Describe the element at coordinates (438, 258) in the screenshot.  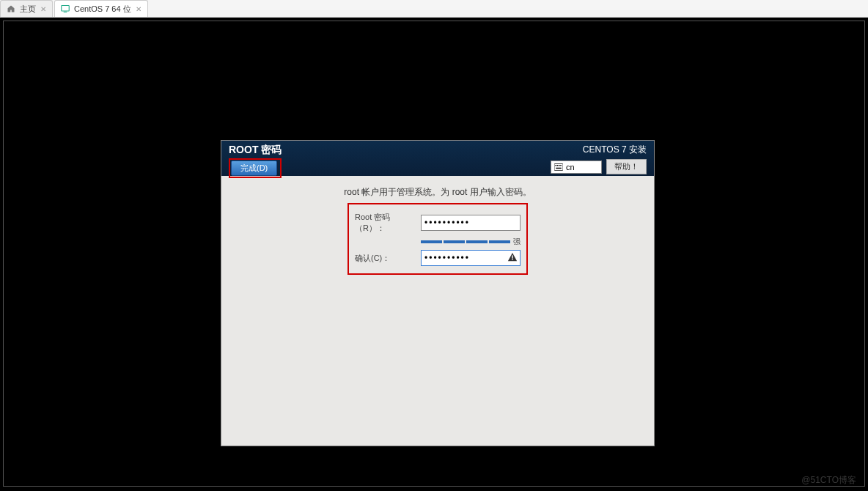
I see `confirm-row: 确认(C)：` at that location.